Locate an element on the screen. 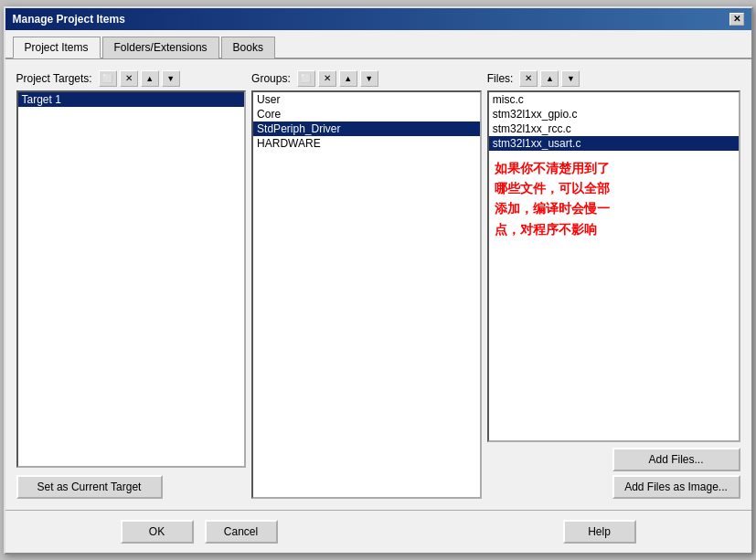 The width and height of the screenshot is (756, 560). annotation-text: 如果你不清楚用到了哪些文件，可以全部添加，编译时会慢一点，对程序不影响 is located at coordinates (614, 199).